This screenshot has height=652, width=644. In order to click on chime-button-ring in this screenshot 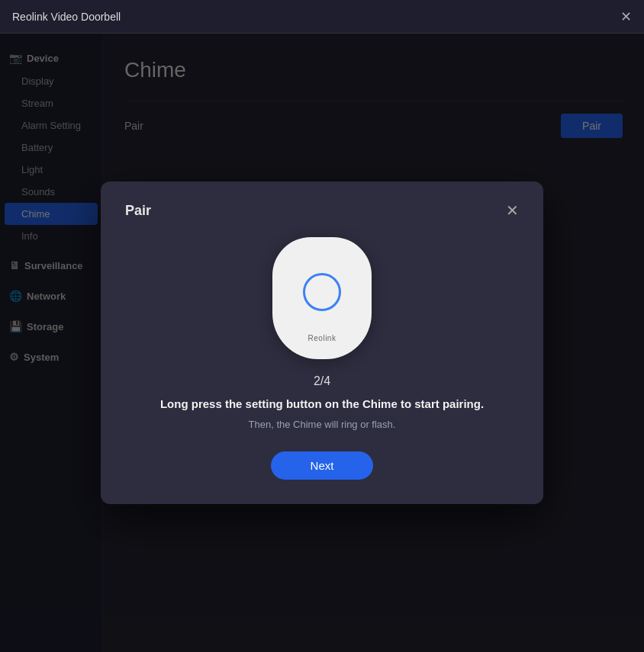, I will do `click(322, 292)`.